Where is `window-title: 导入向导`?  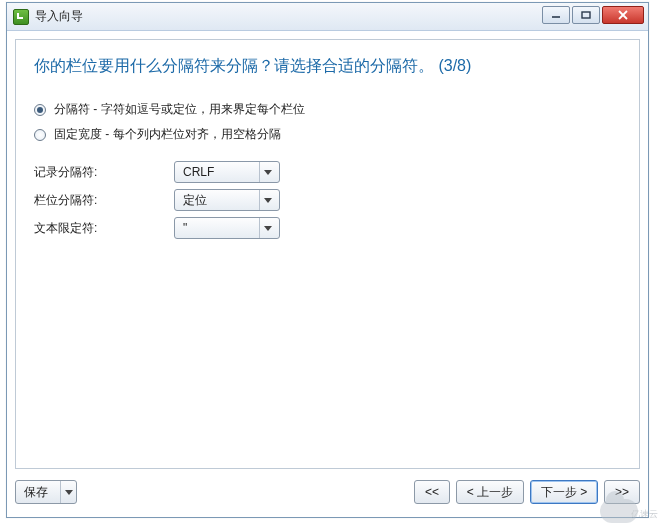 window-title: 导入向导 is located at coordinates (59, 16).